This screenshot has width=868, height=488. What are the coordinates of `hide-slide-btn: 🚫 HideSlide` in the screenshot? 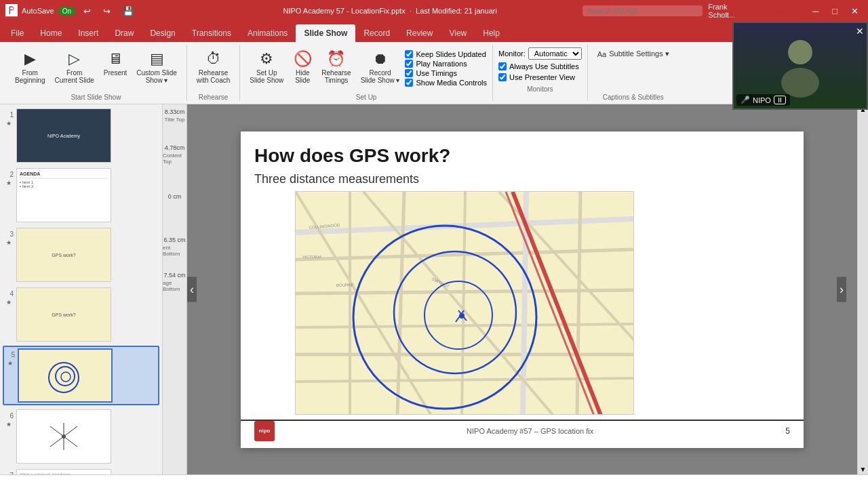 It's located at (302, 67).